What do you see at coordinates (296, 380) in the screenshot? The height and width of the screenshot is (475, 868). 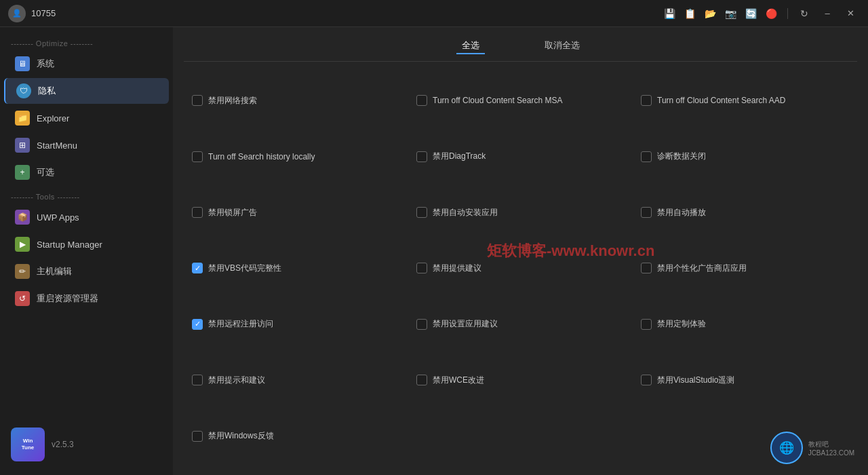 I see `option-item-opt6: 禁用提示和建议` at bounding box center [296, 380].